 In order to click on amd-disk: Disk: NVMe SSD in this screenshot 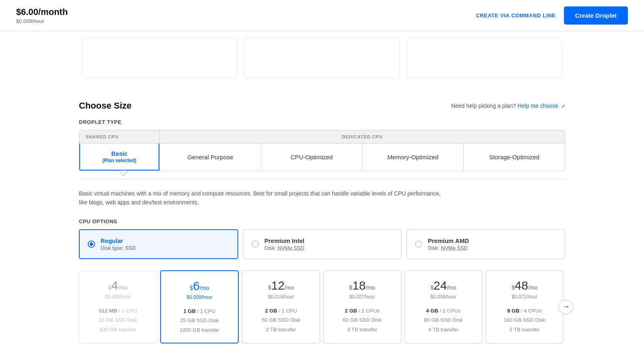, I will do `click(448, 248)`.